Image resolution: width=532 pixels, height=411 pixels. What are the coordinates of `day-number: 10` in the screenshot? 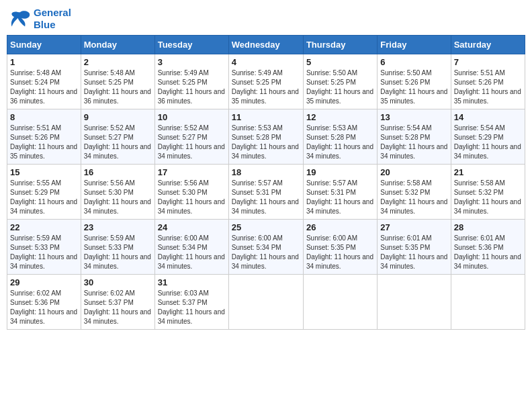 It's located at (192, 117).